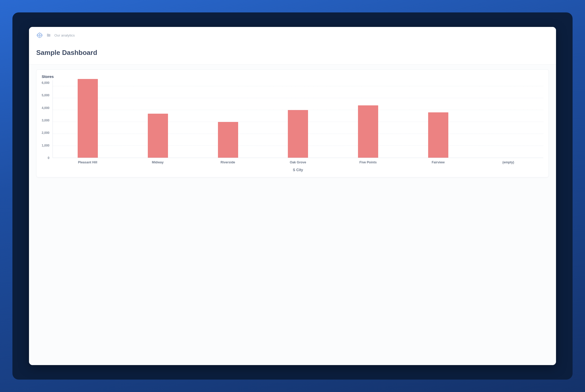 The width and height of the screenshot is (585, 392). Describe the element at coordinates (438, 162) in the screenshot. I see `x-tick-label: Fairview` at that location.